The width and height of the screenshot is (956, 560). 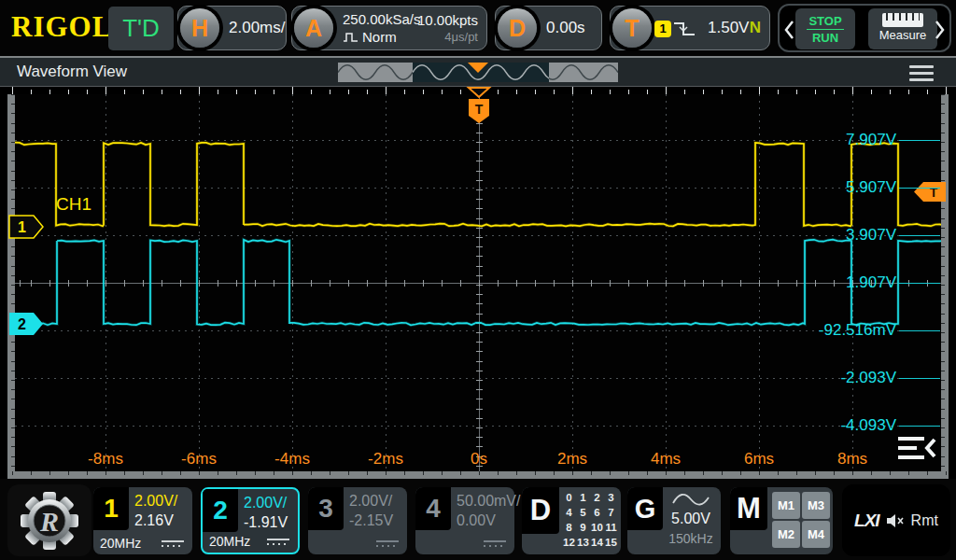 What do you see at coordinates (265, 503) in the screenshot?
I see `channel2-scale: 2.00V/` at bounding box center [265, 503].